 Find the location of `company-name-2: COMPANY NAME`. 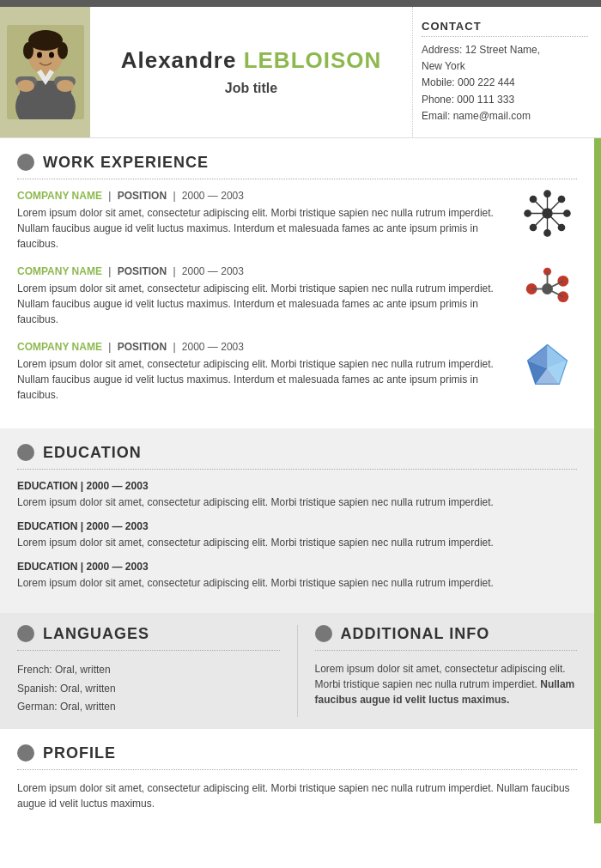

company-name-2: COMPANY NAME is located at coordinates (60, 271).